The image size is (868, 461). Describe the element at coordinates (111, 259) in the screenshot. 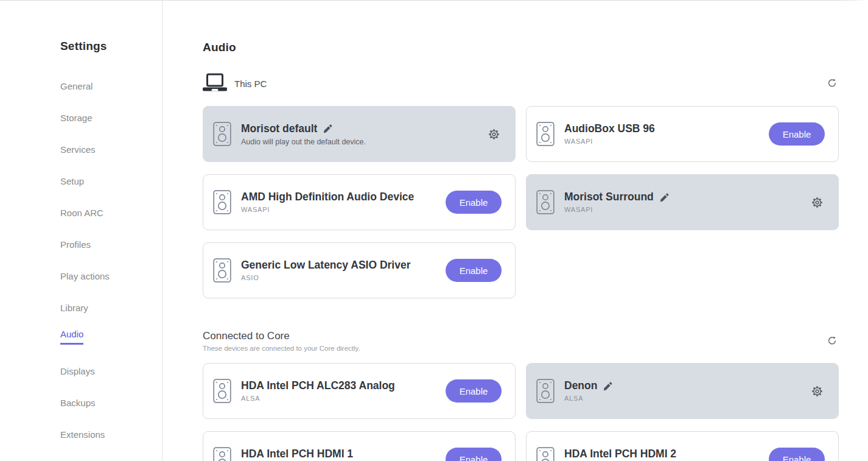

I see `settings-nav: General Storage Services Setup Roon ARC …` at that location.